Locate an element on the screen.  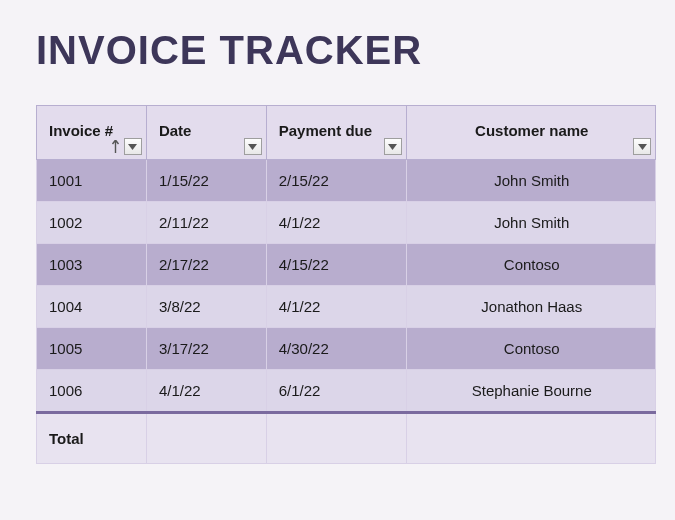
cell-date: 1/15/22 is located at coordinates (206, 181).